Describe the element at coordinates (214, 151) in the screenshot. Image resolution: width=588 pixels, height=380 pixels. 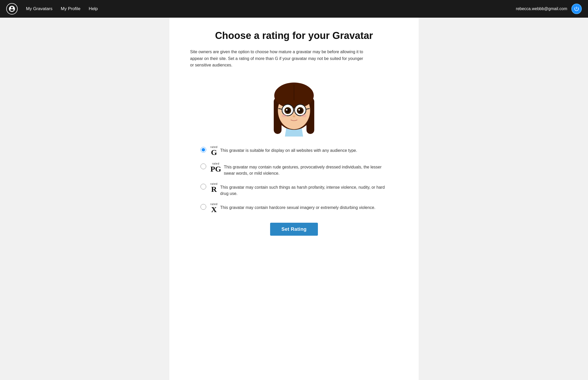
I see `rating-g-badge: rated G` at that location.